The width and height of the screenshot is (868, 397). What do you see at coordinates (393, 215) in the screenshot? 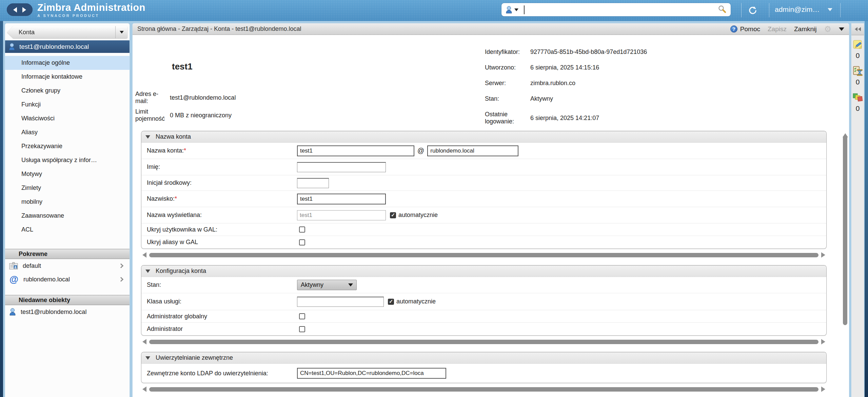
I see `display-name-auto-checkbox` at bounding box center [393, 215].